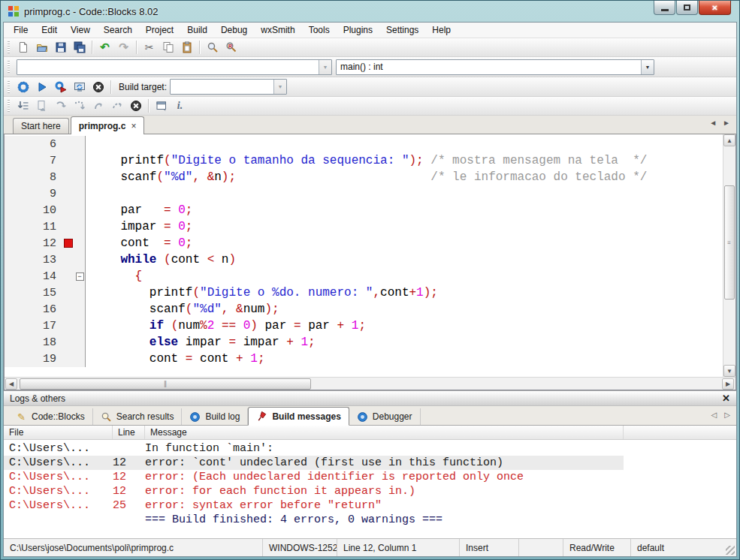 This screenshot has height=560, width=740. I want to click on debug-continue-button, so click(23, 106).